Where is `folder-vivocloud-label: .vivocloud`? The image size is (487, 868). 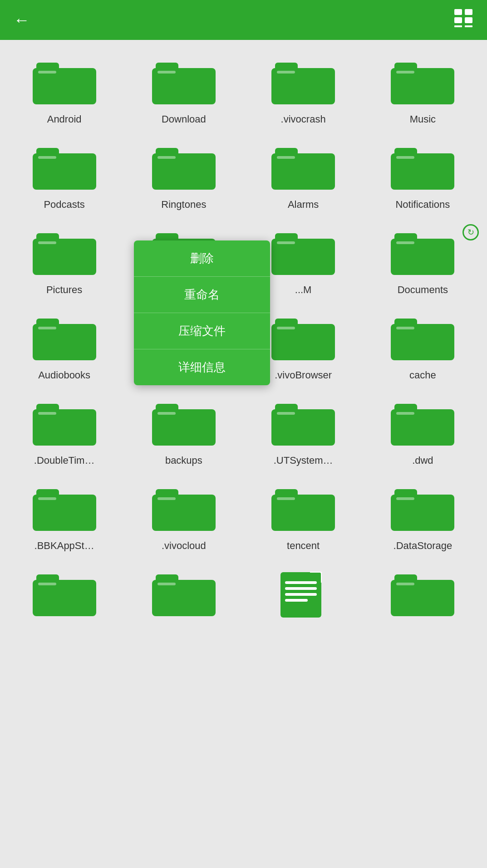 folder-vivocloud-label: .vivocloud is located at coordinates (184, 546).